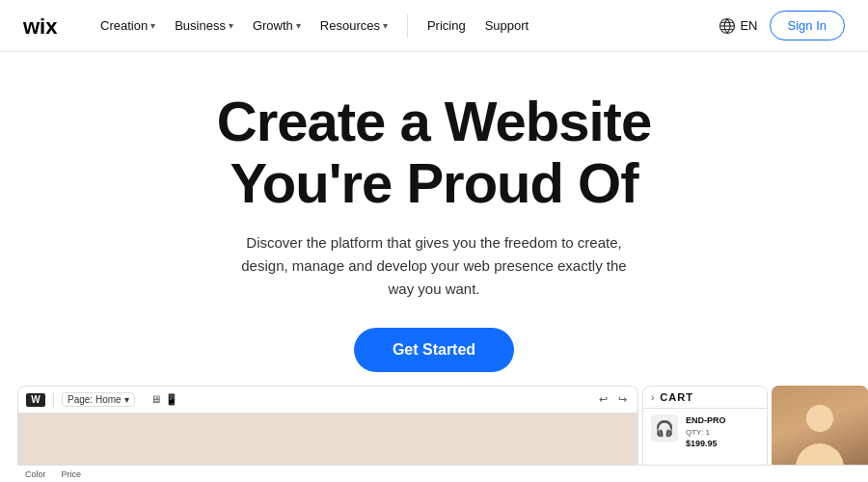 The image size is (868, 482). I want to click on get-started-button: Get Started, so click(434, 350).